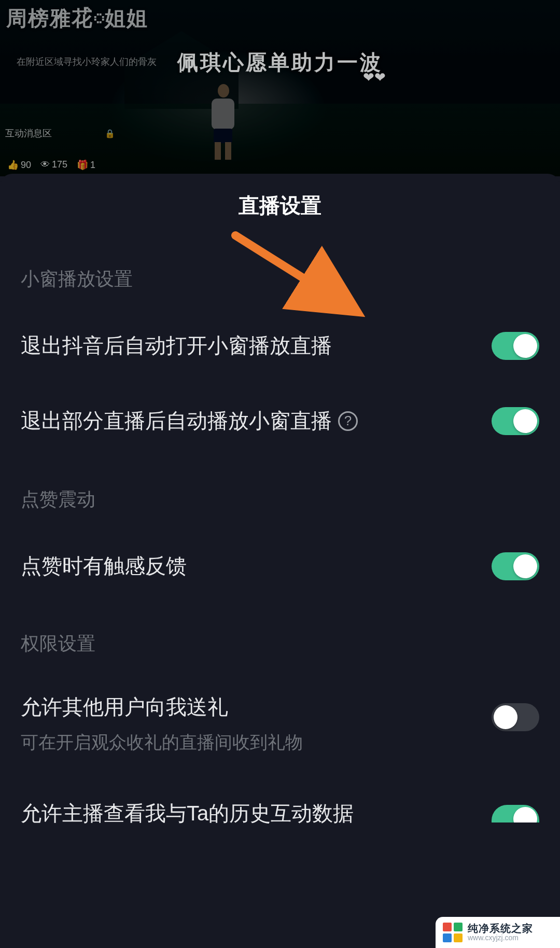 The image size is (560, 948). Describe the element at coordinates (162, 743) in the screenshot. I see `setting-sublabel: 可在开启观众收礼的直播间收到礼物` at that location.